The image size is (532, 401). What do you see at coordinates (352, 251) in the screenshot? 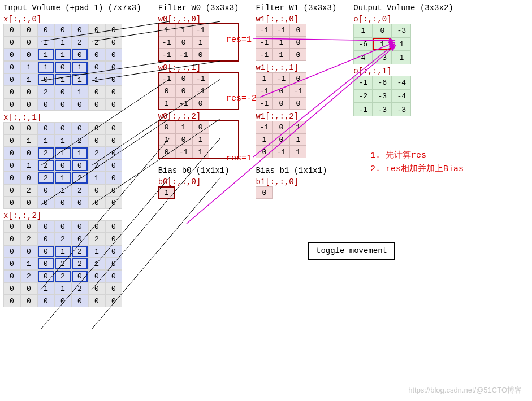
I see `toggle-movement-button: toggle movement` at bounding box center [352, 251].